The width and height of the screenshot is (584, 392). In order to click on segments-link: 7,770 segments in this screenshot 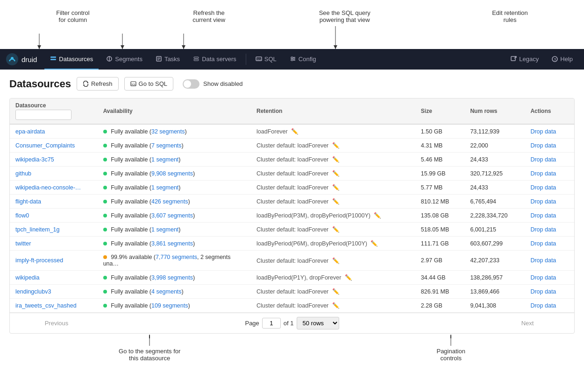, I will do `click(177, 257)`.